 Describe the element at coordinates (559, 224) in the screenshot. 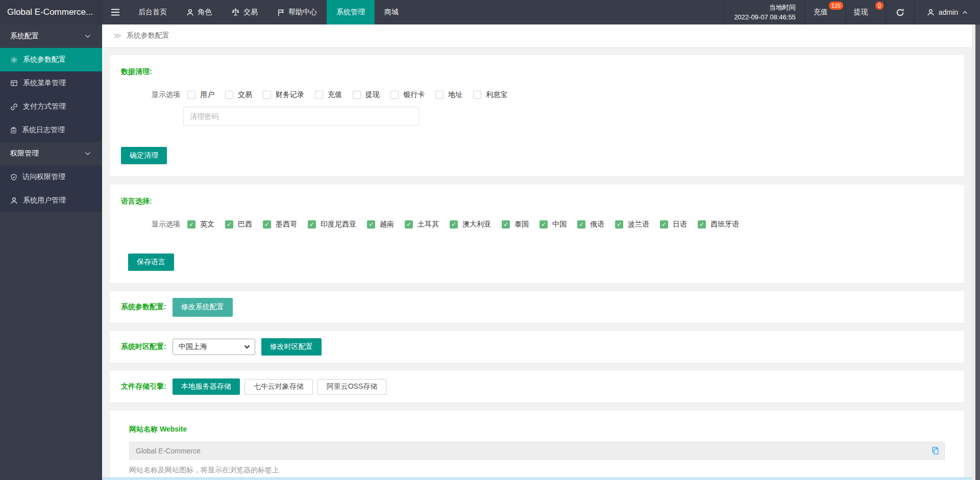

I see `checkbox-label: 中国` at that location.